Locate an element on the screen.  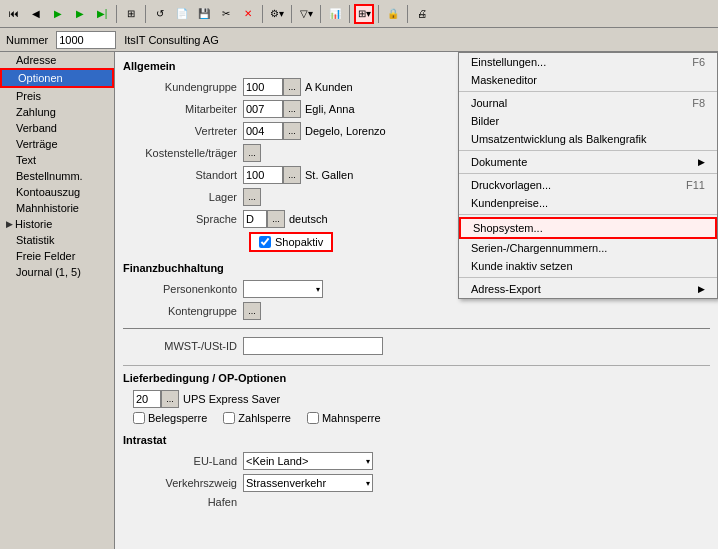
menu-umsatz-label: Umsatzentwicklung als Balkengrafik is located at coordinates (558, 139).